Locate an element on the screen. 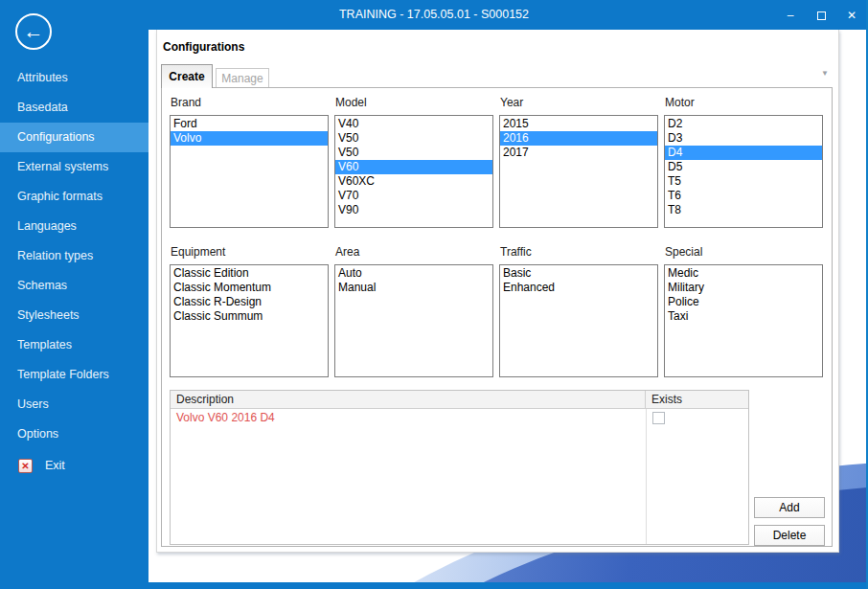 The image size is (868, 589). sidebar-item-graphic-formats: Graphic formats is located at coordinates (75, 197).